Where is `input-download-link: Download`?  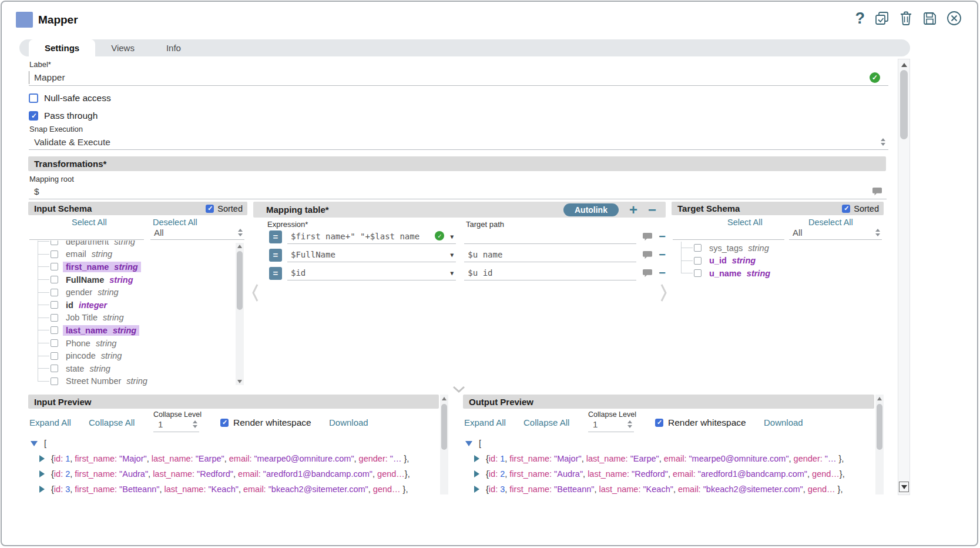
input-download-link: Download is located at coordinates (349, 422).